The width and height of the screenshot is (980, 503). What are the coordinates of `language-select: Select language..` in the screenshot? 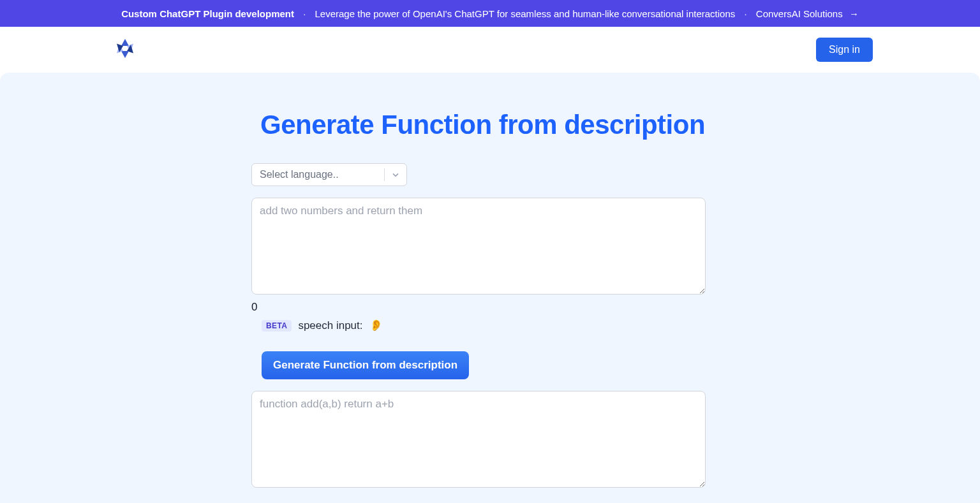 It's located at (329, 175).